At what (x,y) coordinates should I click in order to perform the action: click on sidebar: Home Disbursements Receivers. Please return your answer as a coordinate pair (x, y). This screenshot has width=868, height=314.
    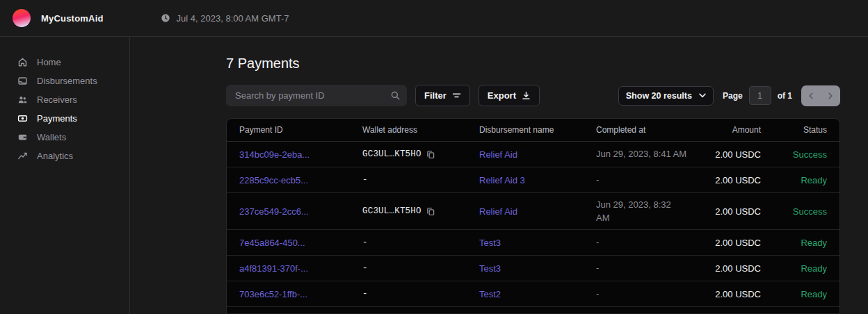
    Looking at the image, I should click on (65, 175).